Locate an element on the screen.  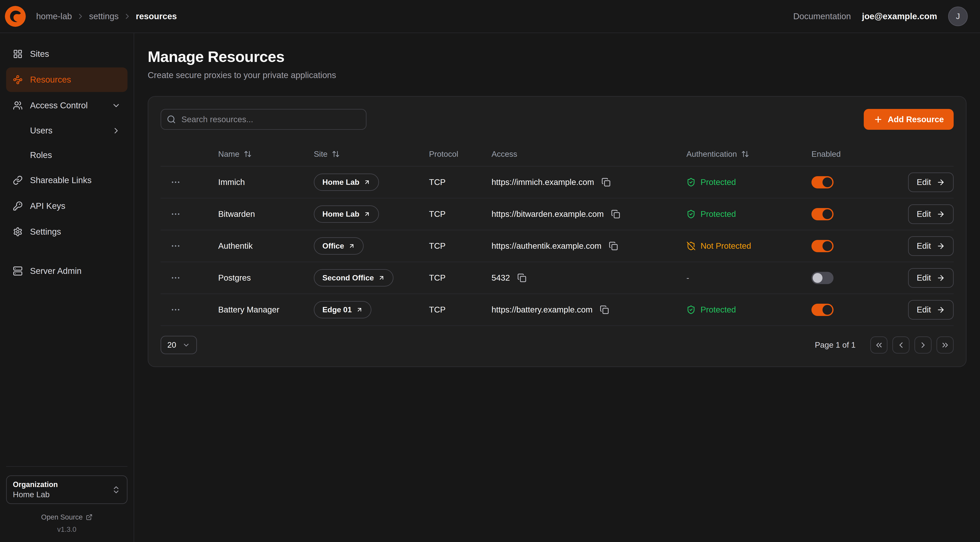
resource-name: Battery Manager is located at coordinates (249, 310).